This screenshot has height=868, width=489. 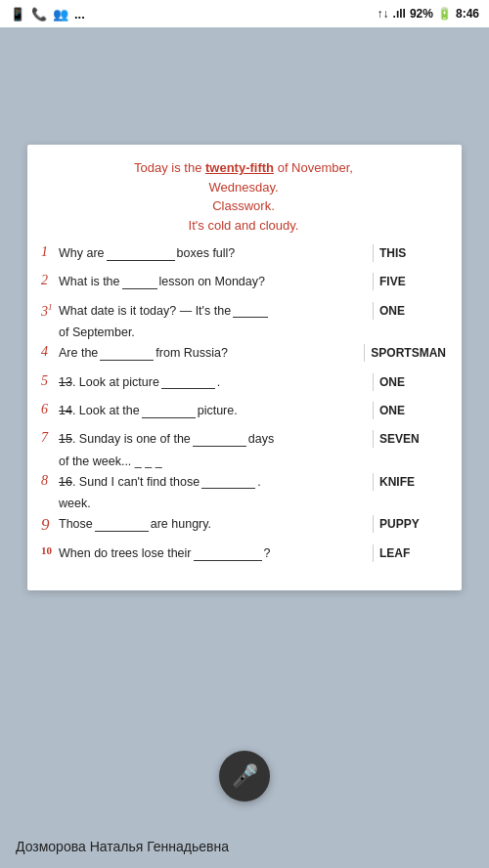 I want to click on row-num-9: 9, so click(x=49, y=525).